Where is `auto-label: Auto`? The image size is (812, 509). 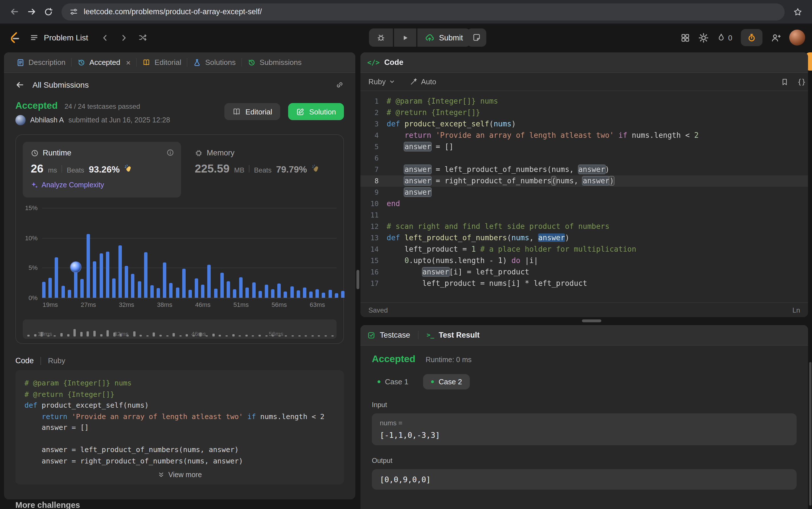 auto-label: Auto is located at coordinates (429, 81).